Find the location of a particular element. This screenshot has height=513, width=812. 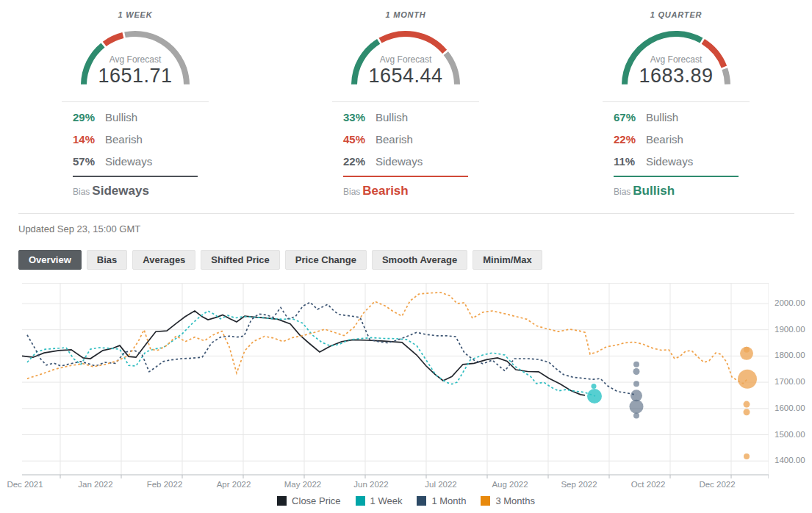

x-tick-label: May 2022 is located at coordinates (303, 484).